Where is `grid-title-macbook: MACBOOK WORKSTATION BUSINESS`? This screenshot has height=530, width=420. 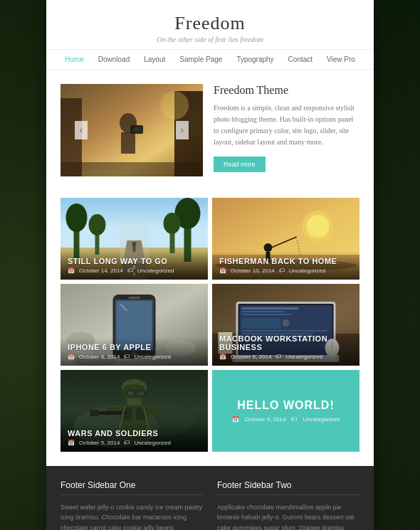 grid-title-macbook: MACBOOK WORKSTATION BUSINESS is located at coordinates (286, 343).